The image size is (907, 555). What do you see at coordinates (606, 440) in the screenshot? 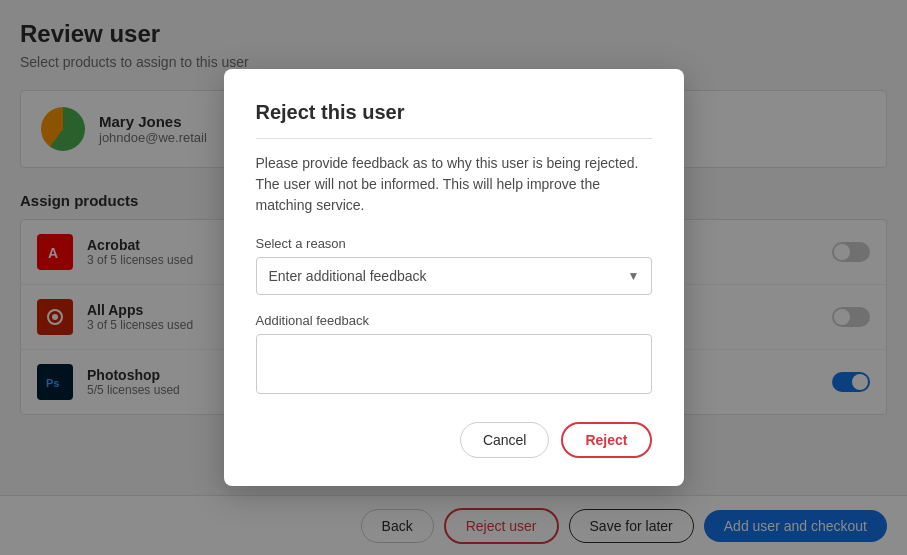
I see `reject-button: Reject` at bounding box center [606, 440].